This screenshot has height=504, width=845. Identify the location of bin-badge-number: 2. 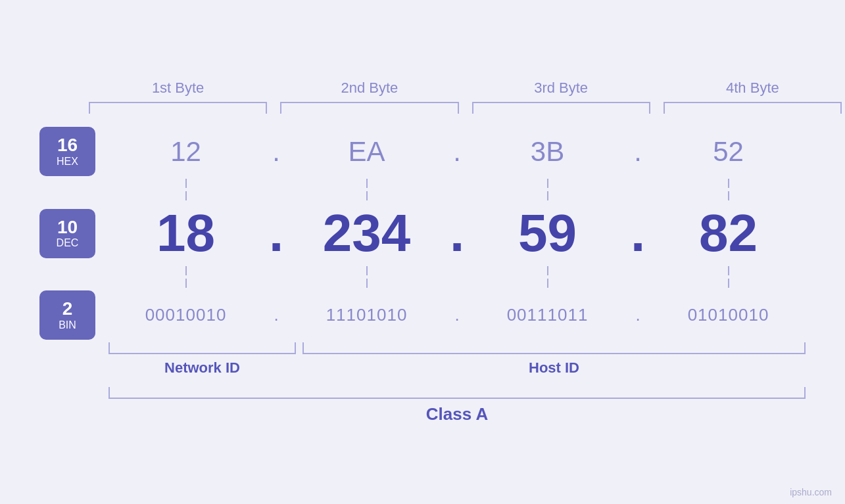
(68, 309).